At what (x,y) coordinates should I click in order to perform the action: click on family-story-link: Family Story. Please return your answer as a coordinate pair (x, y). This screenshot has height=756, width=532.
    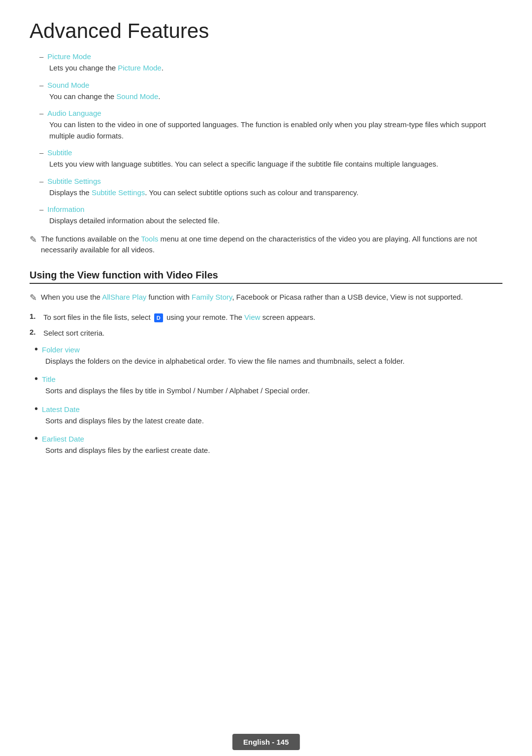
    Looking at the image, I should click on (212, 297).